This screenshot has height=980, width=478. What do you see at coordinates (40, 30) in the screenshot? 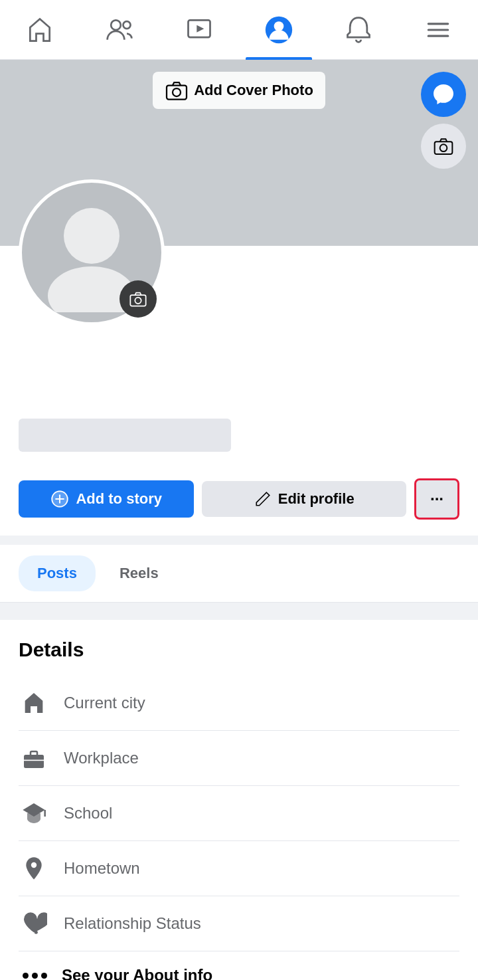
I see `home-nav-icon` at bounding box center [40, 30].